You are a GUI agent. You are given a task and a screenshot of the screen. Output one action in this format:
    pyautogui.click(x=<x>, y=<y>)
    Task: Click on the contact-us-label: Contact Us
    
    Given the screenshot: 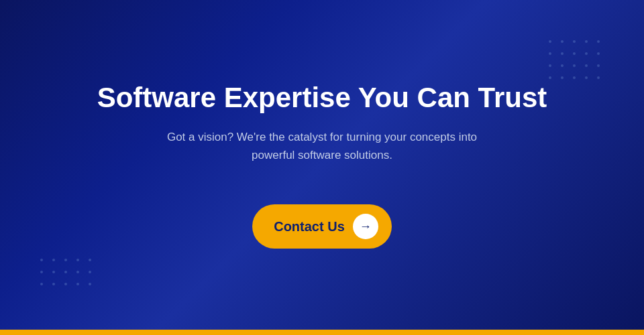 What is the action you would take?
    pyautogui.click(x=309, y=226)
    